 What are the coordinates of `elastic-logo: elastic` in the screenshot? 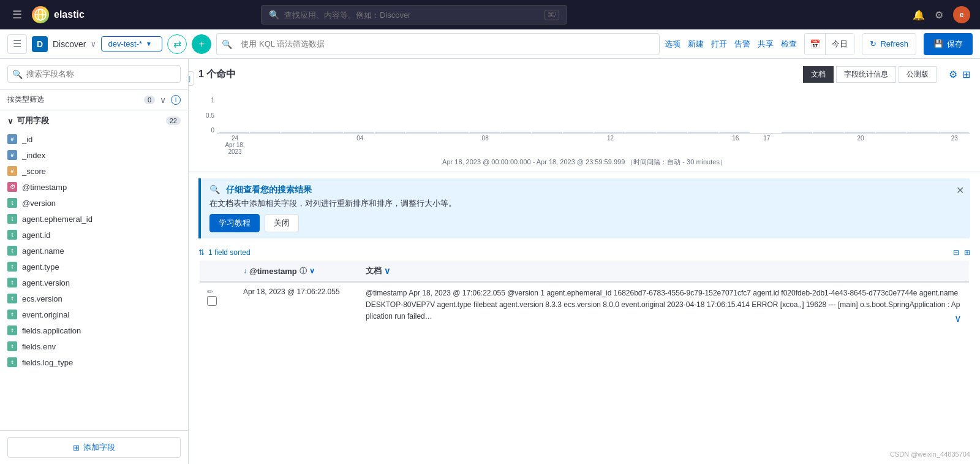 It's located at (58, 15).